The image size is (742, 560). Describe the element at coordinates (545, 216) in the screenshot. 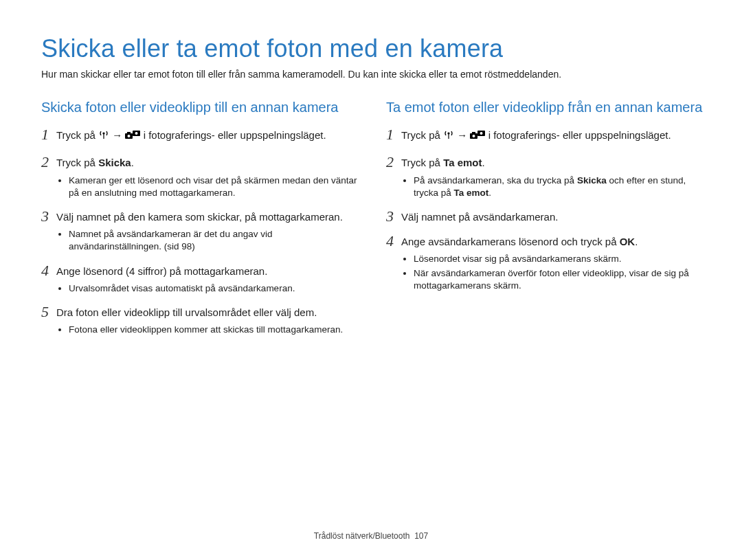

I see `right-step-3: 3 Välj namnet på avsändarkameran.` at that location.